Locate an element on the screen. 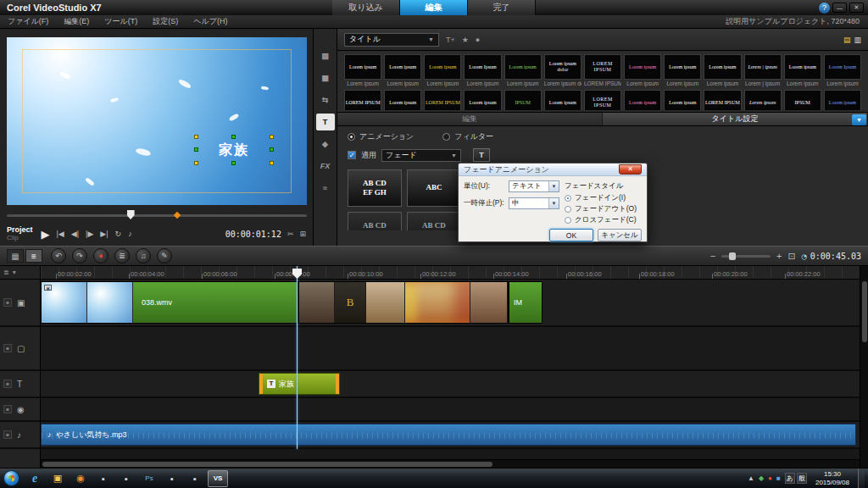 This screenshot has width=868, height=488. cancel-button: キャンセル is located at coordinates (620, 236).